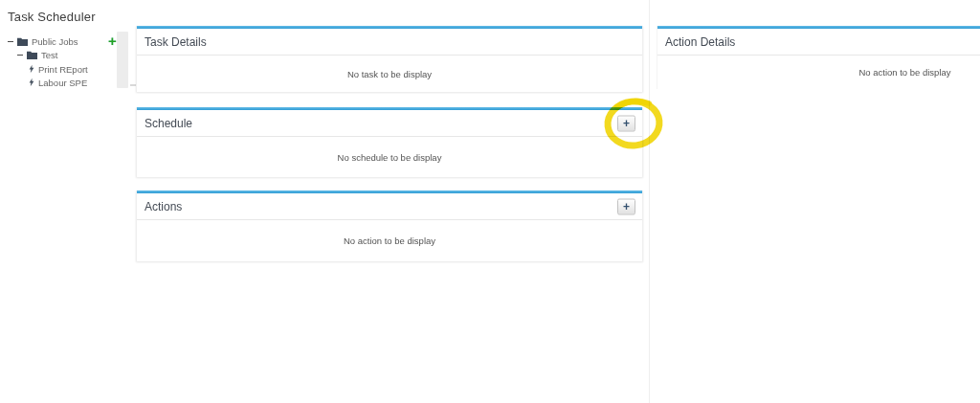 Image resolution: width=980 pixels, height=403 pixels. I want to click on schedule-panel: Schedule + No schedule to be display, so click(390, 142).